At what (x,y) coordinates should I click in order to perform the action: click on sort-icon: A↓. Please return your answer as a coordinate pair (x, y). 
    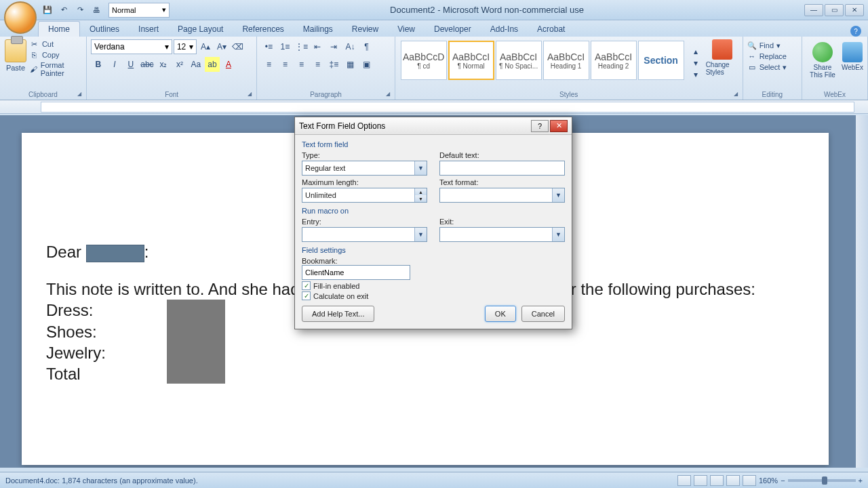
    Looking at the image, I should click on (350, 47).